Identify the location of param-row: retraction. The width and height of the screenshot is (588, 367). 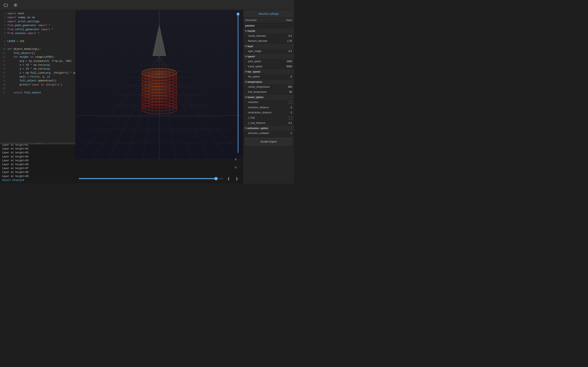
(269, 102).